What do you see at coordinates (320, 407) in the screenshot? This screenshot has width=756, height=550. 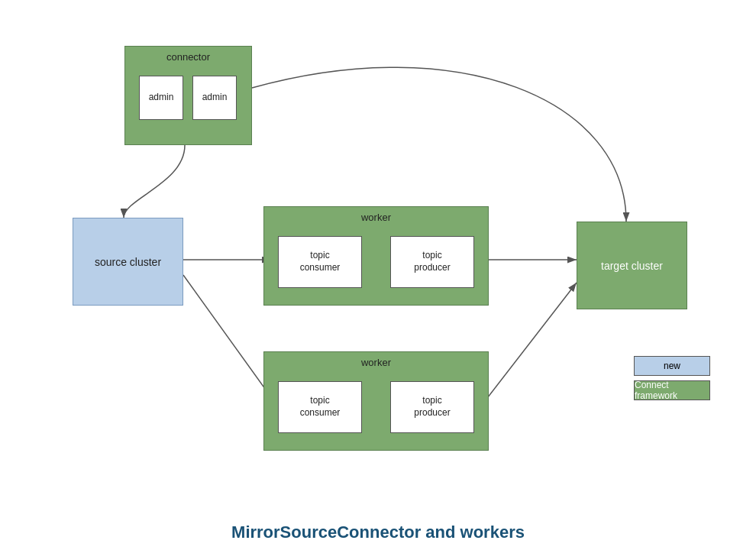 I see `worker2-consumer-box: topicconsumer` at bounding box center [320, 407].